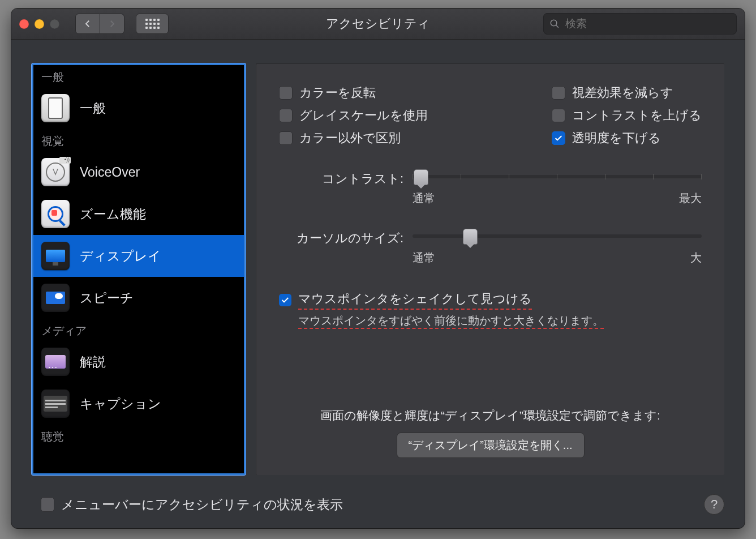  I want to click on cursor-label: カーソルのサイズ:, so click(341, 238).